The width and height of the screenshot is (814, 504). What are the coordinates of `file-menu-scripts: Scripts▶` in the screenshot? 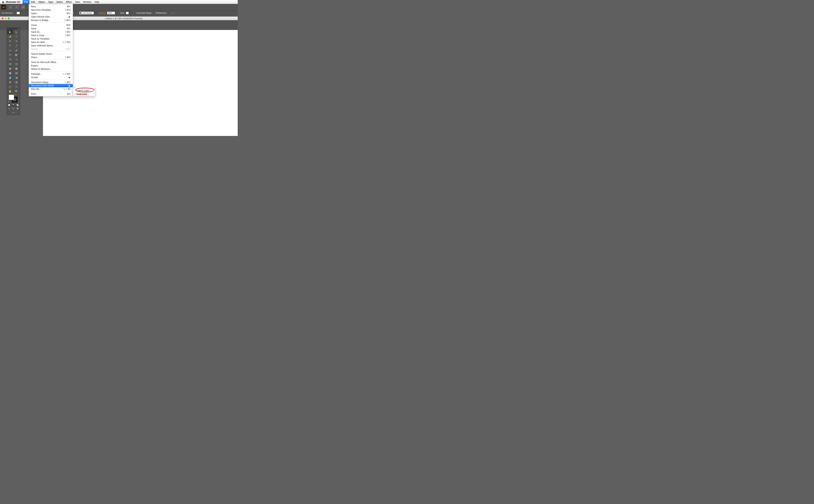 It's located at (51, 77).